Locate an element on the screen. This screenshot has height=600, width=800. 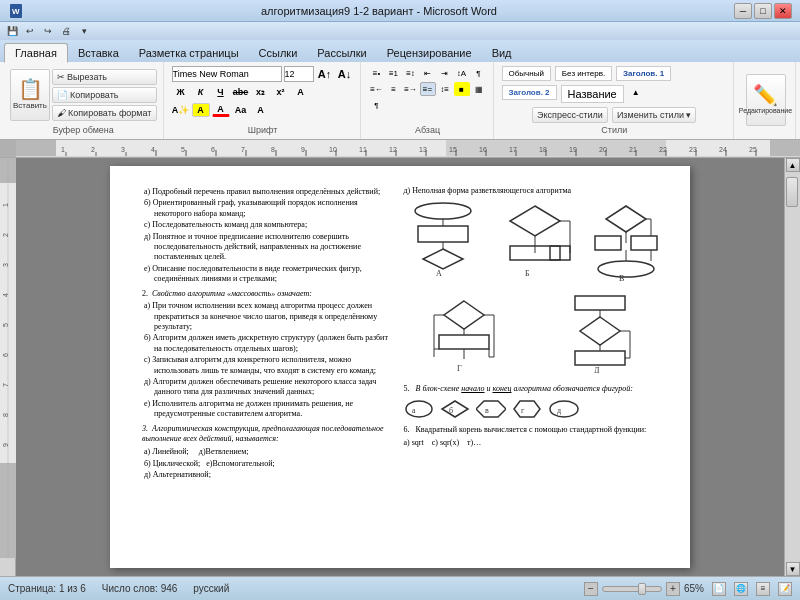
scroll-track is located at coordinates (792, 367).